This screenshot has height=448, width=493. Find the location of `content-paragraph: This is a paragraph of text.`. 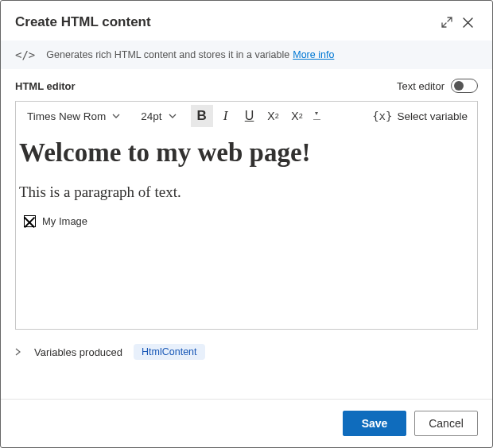

content-paragraph: This is a paragraph of text. is located at coordinates (246, 192).